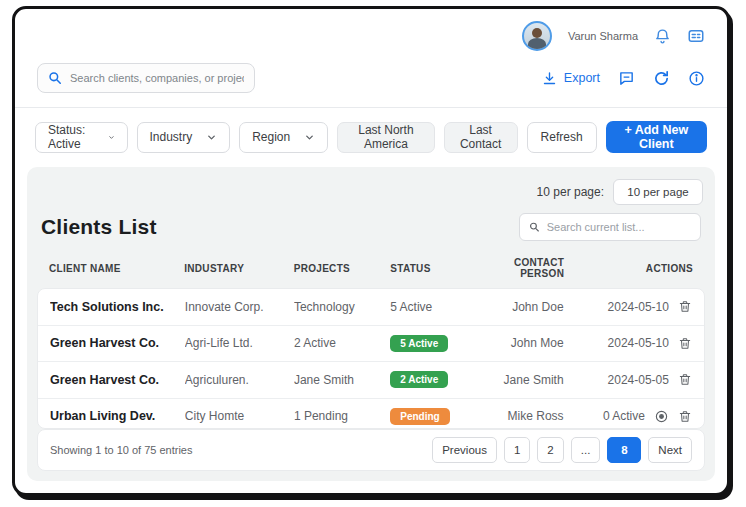  Describe the element at coordinates (420, 416) in the screenshot. I see `status-badge: Pending` at that location.